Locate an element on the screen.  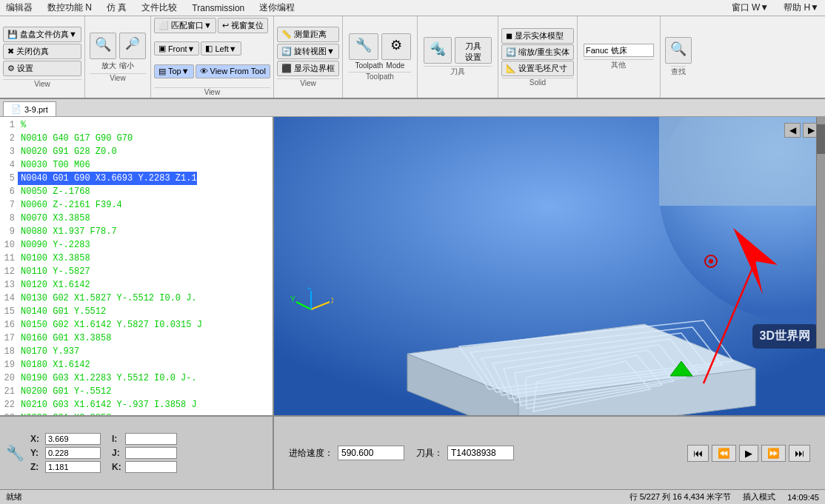
step-forward-button: ⏩ is located at coordinates (773, 453).